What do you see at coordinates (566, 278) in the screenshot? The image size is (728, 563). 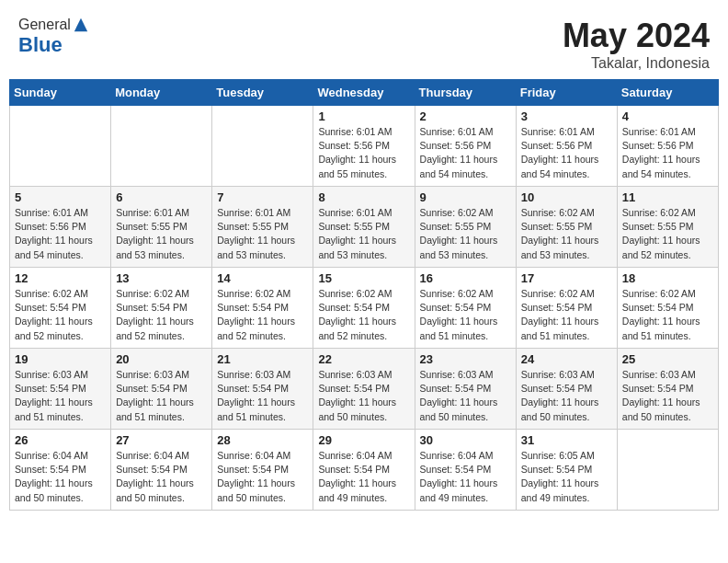 I see `day-number: 17` at bounding box center [566, 278].